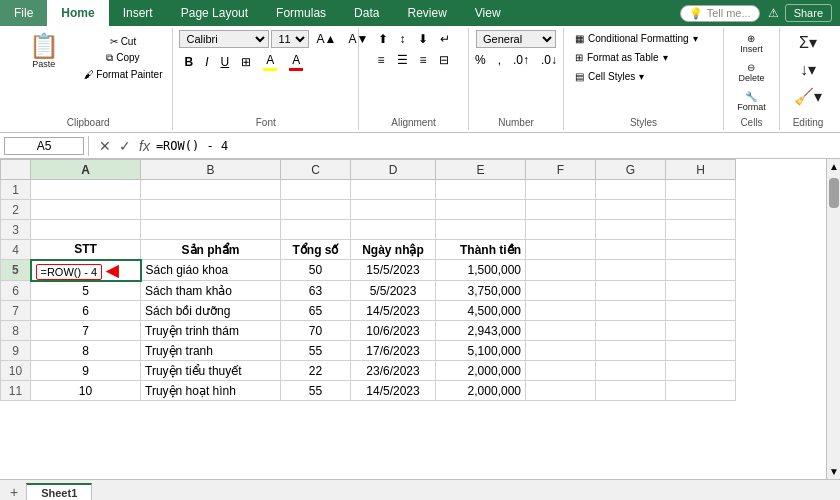  I want to click on font-name-select: Calibri, so click(224, 39).